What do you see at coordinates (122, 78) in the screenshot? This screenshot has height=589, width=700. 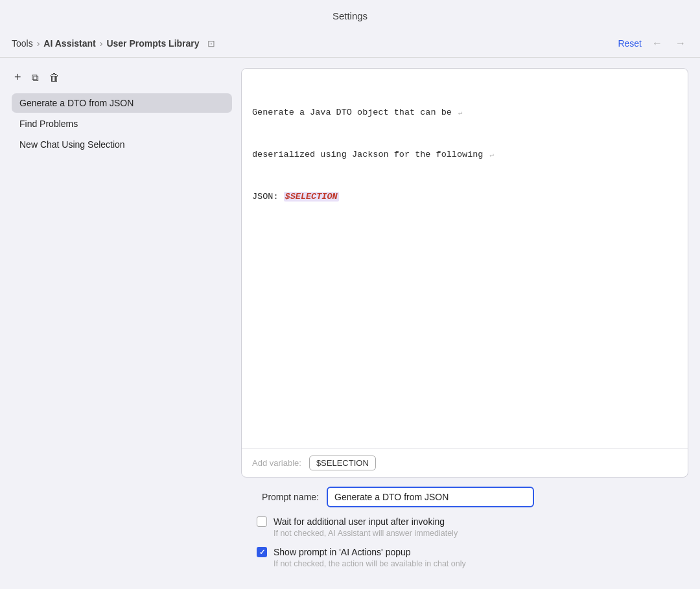 I see `sidebar-toolbar: + ⧉ 🗑` at bounding box center [122, 78].